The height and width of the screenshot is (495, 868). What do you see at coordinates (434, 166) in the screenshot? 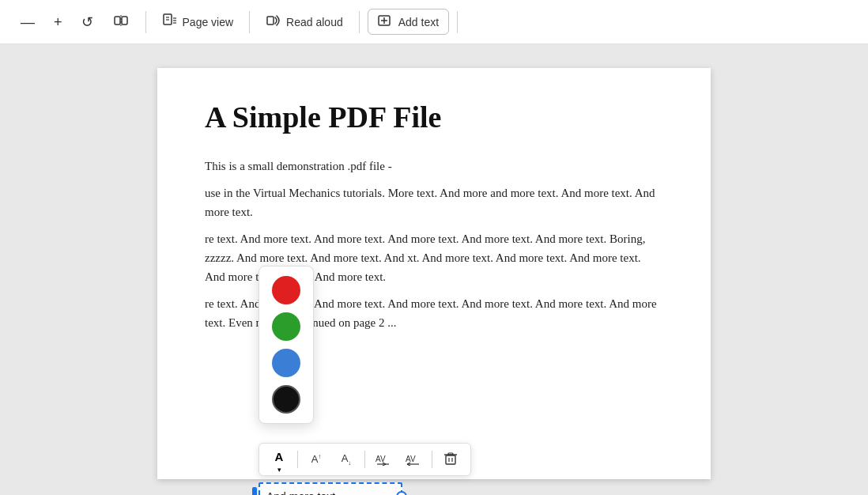
I see `pdf-para1: This is a small demonstration .pdf file …` at bounding box center [434, 166].